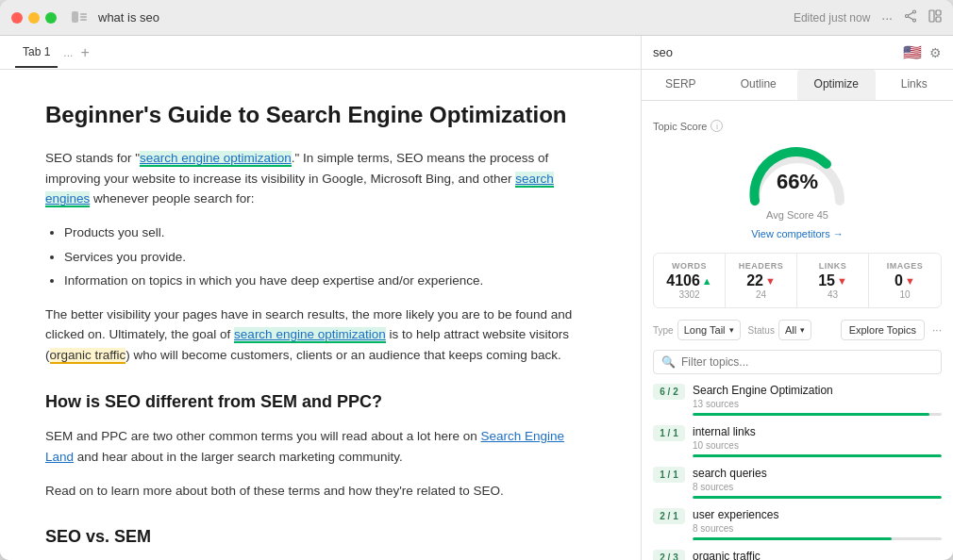 The width and height of the screenshot is (953, 560). I want to click on tab-outline: Outline, so click(759, 85).